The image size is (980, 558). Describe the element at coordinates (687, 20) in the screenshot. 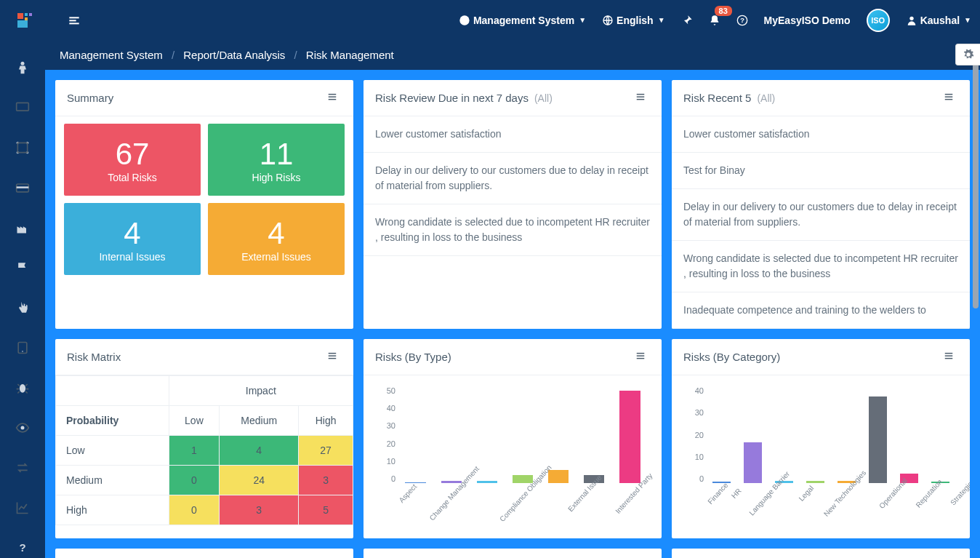

I see `pin-icon` at that location.